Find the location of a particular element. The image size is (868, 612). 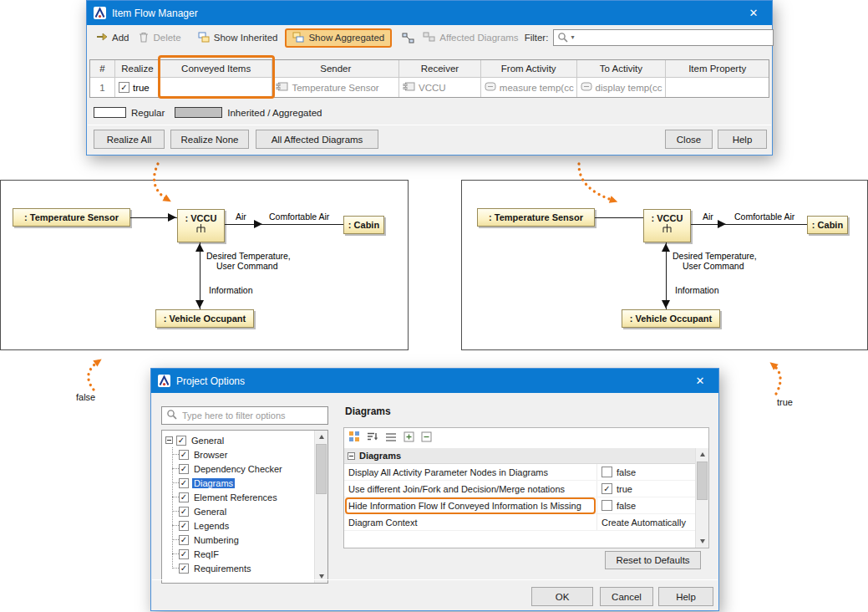

tree-item-label: General is located at coordinates (211, 512).